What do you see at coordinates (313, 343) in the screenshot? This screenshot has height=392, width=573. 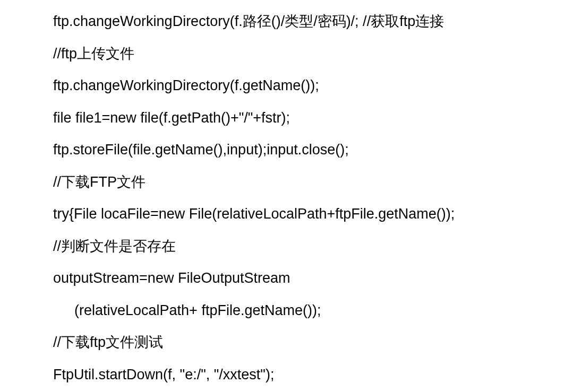 I see `code-line-11: //下载ftp文件测试` at bounding box center [313, 343].